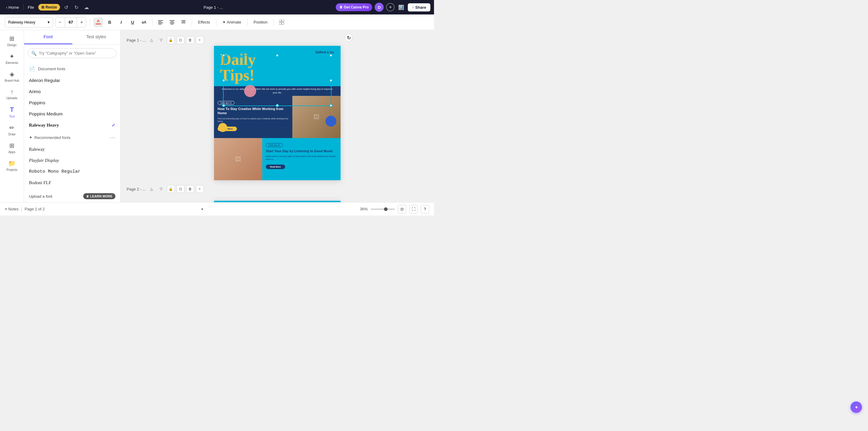 The image size is (868, 431). What do you see at coordinates (172, 22) in the screenshot?
I see `align-center-button` at bounding box center [172, 22].